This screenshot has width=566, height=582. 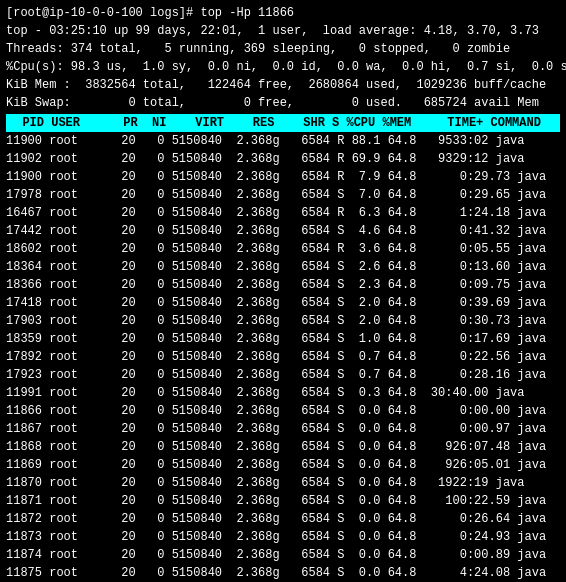 What do you see at coordinates (283, 321) in the screenshot?
I see `table-row: 17903 root 20 0 5150840 2.368g 6584 S 2.…` at bounding box center [283, 321].